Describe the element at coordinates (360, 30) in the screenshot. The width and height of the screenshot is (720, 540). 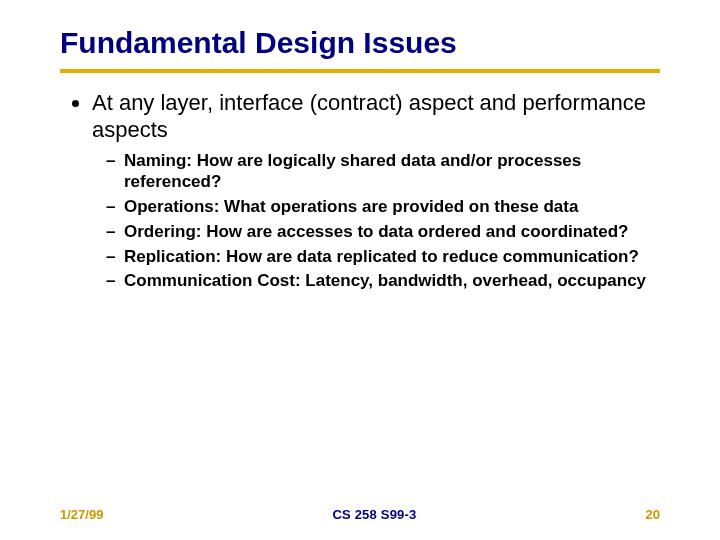
I see `title-area: Fundamental Design Issues` at that location.